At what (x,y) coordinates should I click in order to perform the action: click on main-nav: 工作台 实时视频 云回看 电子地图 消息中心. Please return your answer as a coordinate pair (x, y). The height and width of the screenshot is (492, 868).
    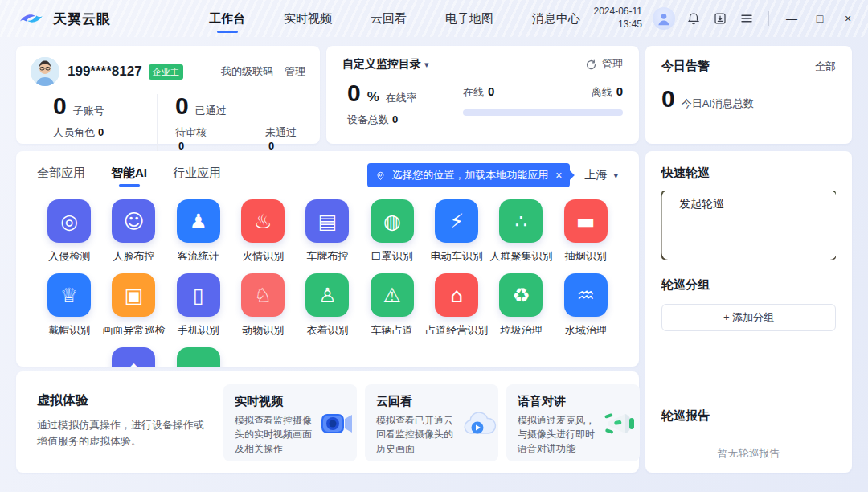
    Looking at the image, I should click on (395, 19).